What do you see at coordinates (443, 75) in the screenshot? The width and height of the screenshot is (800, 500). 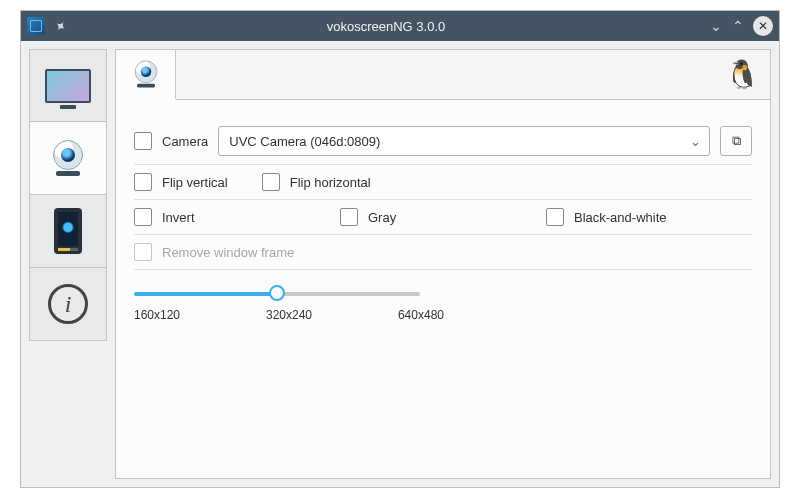 I see `tab-strip: 🐧` at bounding box center [443, 75].